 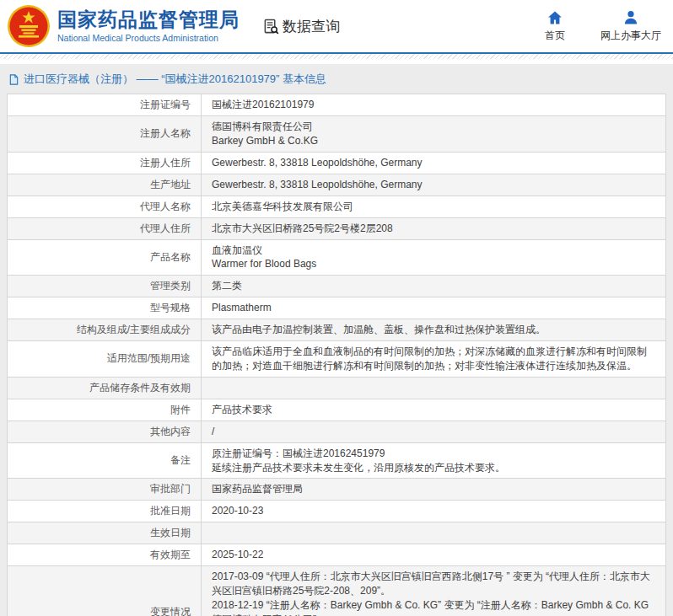 I want to click on row-label: 附件, so click(x=105, y=410).